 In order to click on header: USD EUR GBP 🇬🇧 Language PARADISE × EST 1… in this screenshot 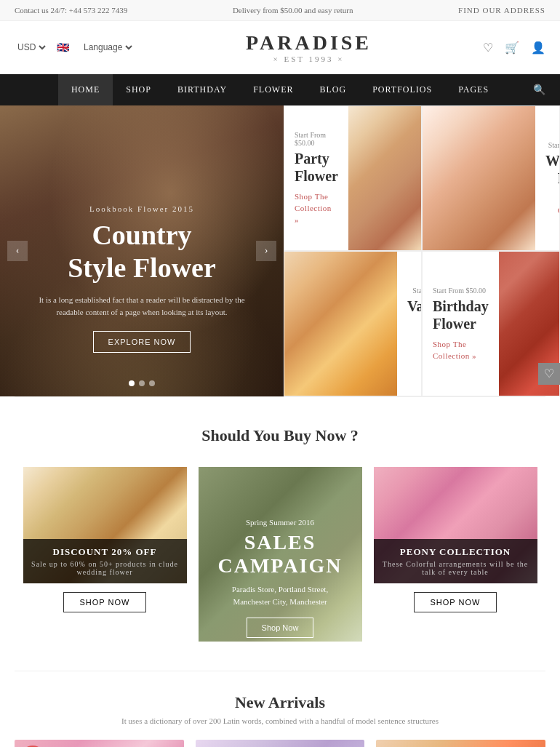, I will do `click(280, 48)`.